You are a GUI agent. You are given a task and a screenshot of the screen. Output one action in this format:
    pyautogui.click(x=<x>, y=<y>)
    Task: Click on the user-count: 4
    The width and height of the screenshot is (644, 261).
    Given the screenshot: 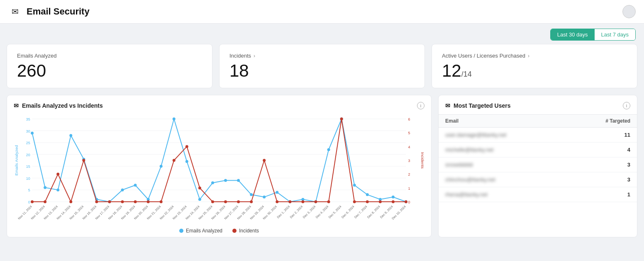 What is the action you would take?
    pyautogui.click(x=603, y=150)
    